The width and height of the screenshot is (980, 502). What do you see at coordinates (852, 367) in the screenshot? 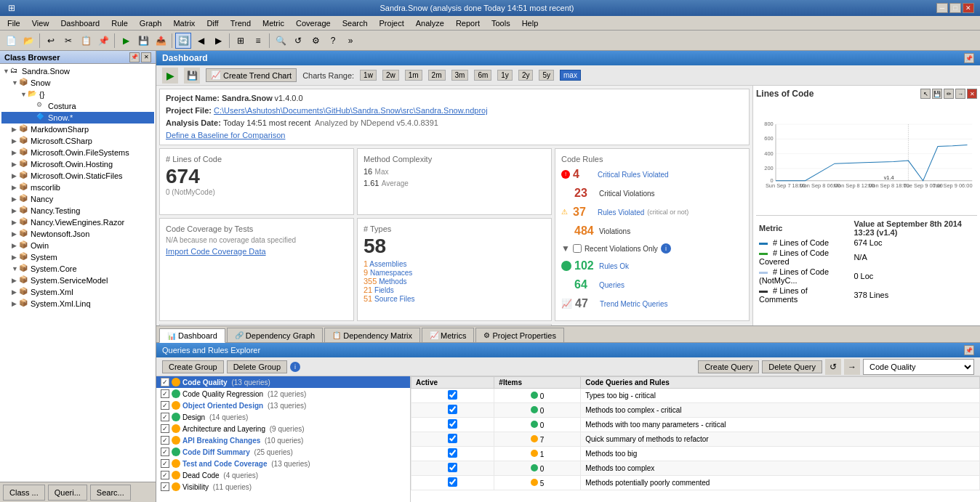
I see `query-forward-btn: →` at bounding box center [852, 367].